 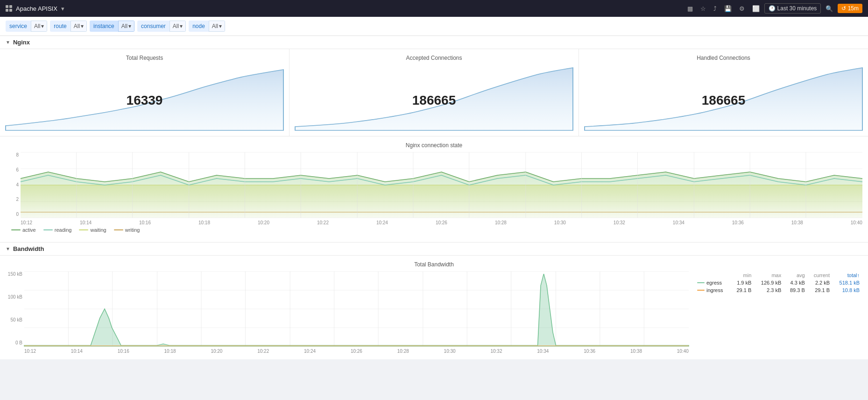 I want to click on legend-writing: writing, so click(x=127, y=230).